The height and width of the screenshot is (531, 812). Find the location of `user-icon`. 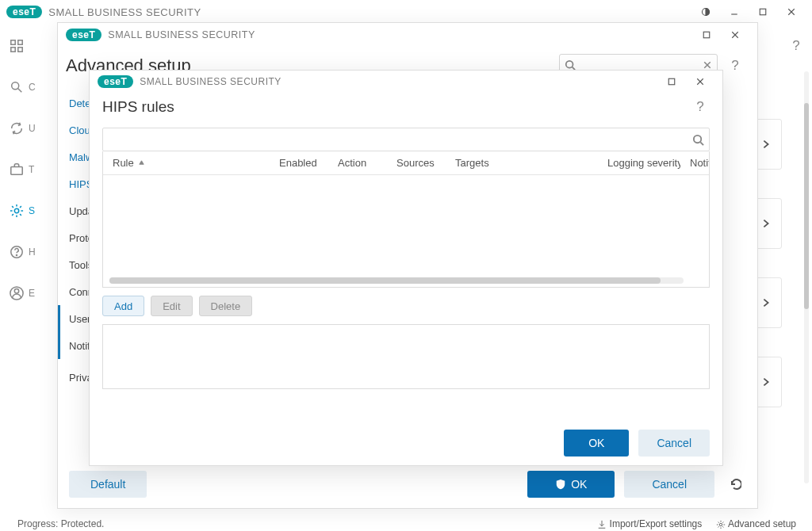

user-icon is located at coordinates (17, 293).